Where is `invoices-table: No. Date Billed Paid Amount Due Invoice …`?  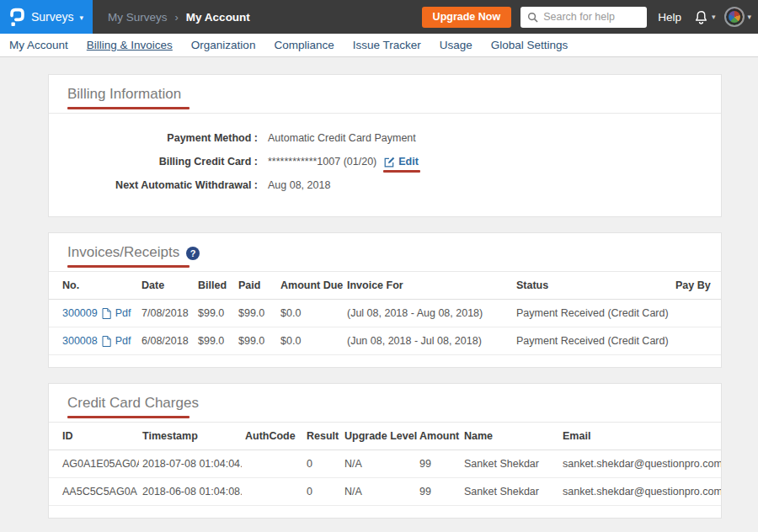
invoices-table: No. Date Billed Paid Amount Due Invoice … is located at coordinates (385, 313).